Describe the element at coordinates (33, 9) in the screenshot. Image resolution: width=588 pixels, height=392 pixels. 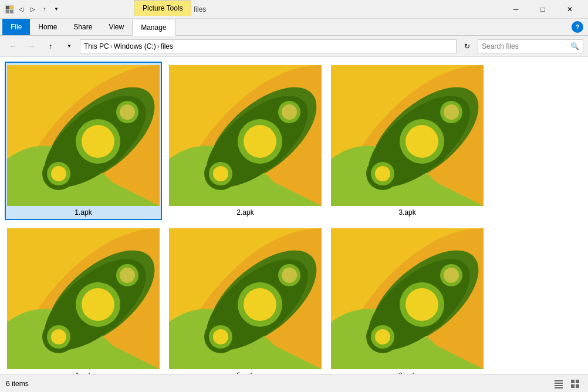
I see `forward-icon: ▷` at that location.